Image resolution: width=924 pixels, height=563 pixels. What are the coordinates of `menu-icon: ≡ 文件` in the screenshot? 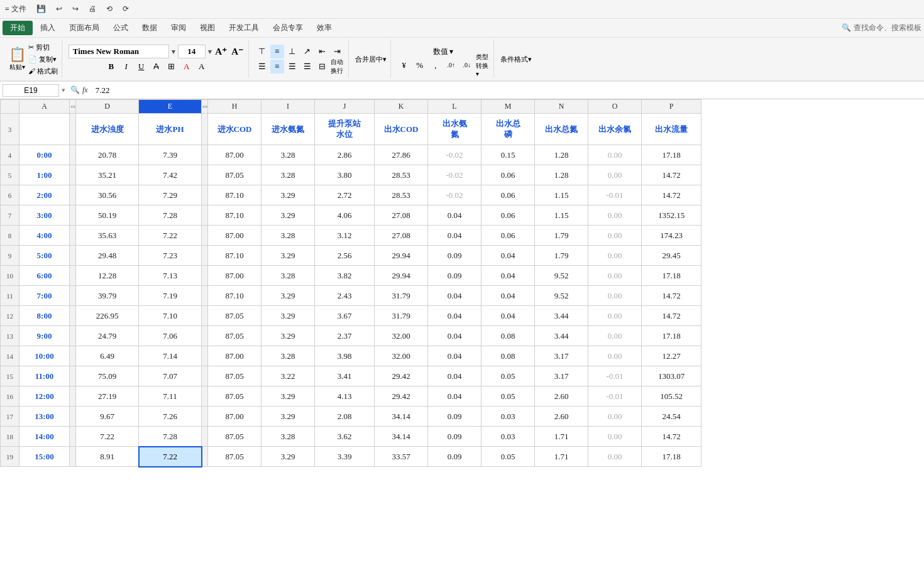 It's located at (16, 9).